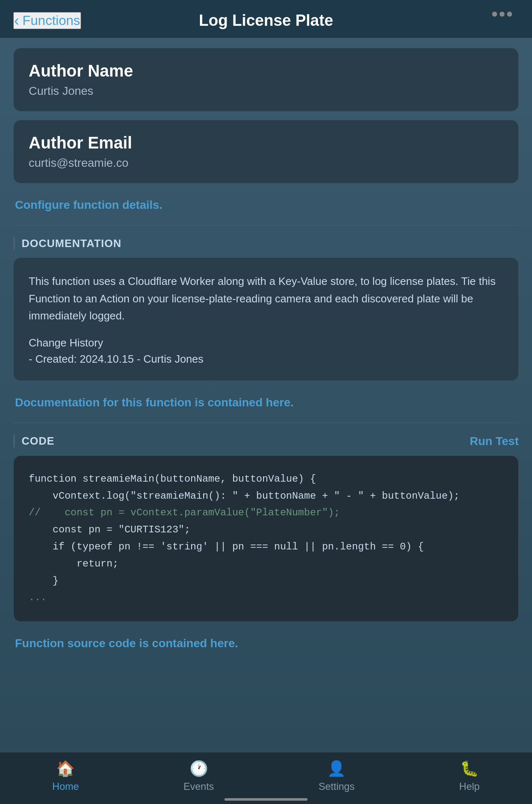 This screenshot has width=532, height=804. I want to click on nav-icon-help: 🐛, so click(470, 769).